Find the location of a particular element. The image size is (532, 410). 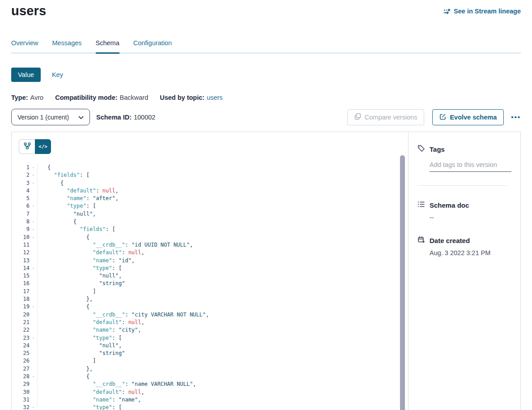

tags-input-wrap is located at coordinates (471, 167).